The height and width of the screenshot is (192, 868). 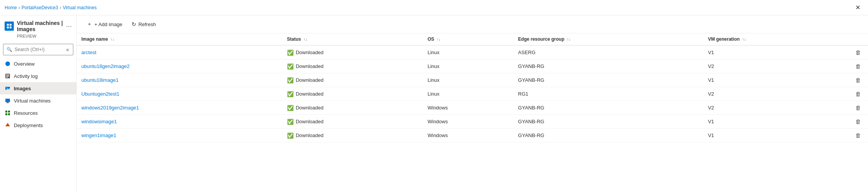 What do you see at coordinates (134, 24) in the screenshot?
I see `refresh-icon: ↻` at bounding box center [134, 24].